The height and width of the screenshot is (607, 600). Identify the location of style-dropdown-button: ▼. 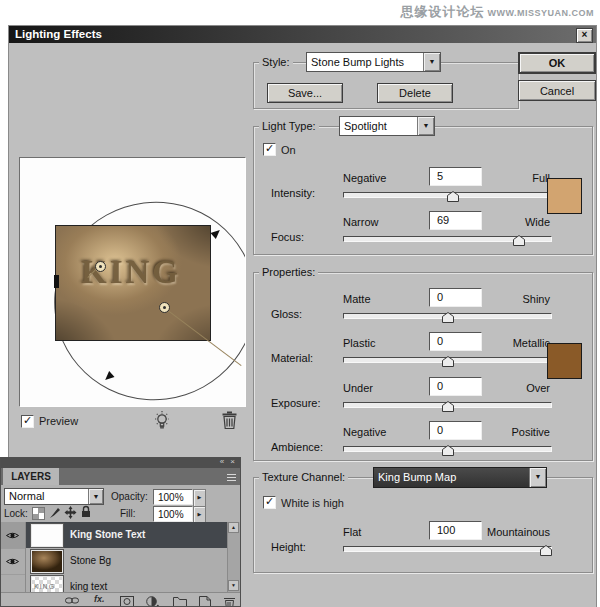
(432, 62).